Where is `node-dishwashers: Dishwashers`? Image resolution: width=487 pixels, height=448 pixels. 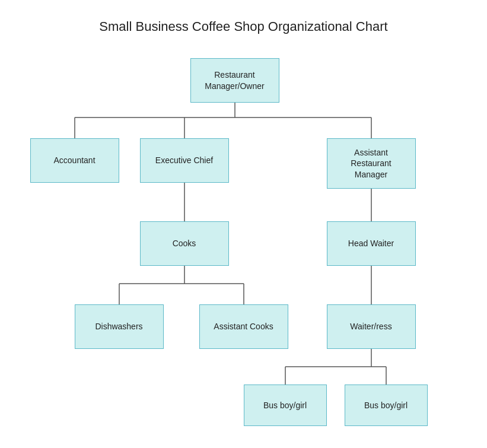
node-dishwashers: Dishwashers is located at coordinates (119, 326).